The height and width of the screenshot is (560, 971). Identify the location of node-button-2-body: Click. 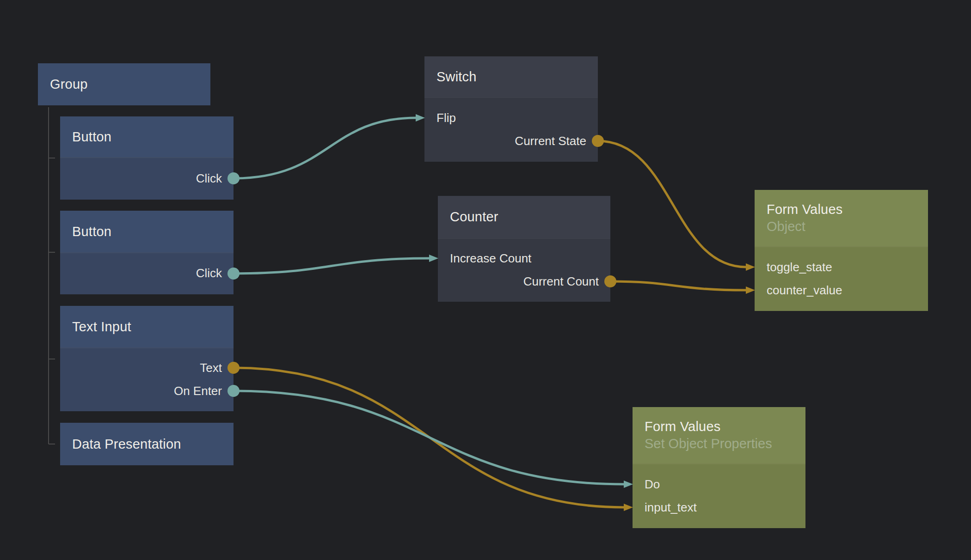
(147, 274).